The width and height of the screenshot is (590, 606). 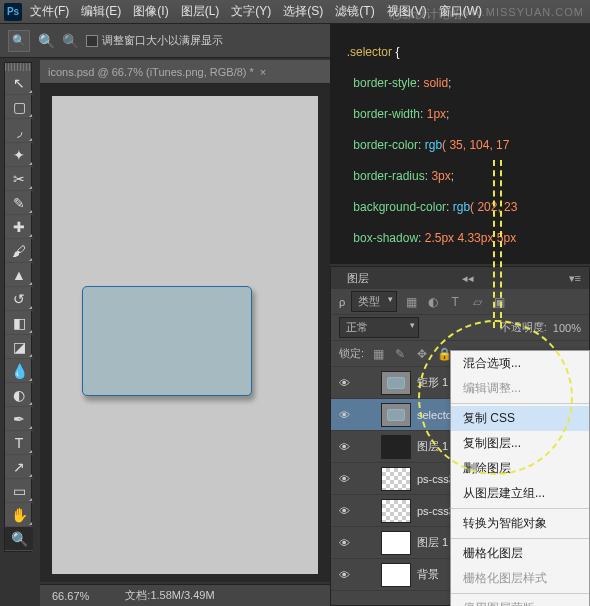 I want to click on filter-pixel-icon: ▦, so click(x=411, y=302).